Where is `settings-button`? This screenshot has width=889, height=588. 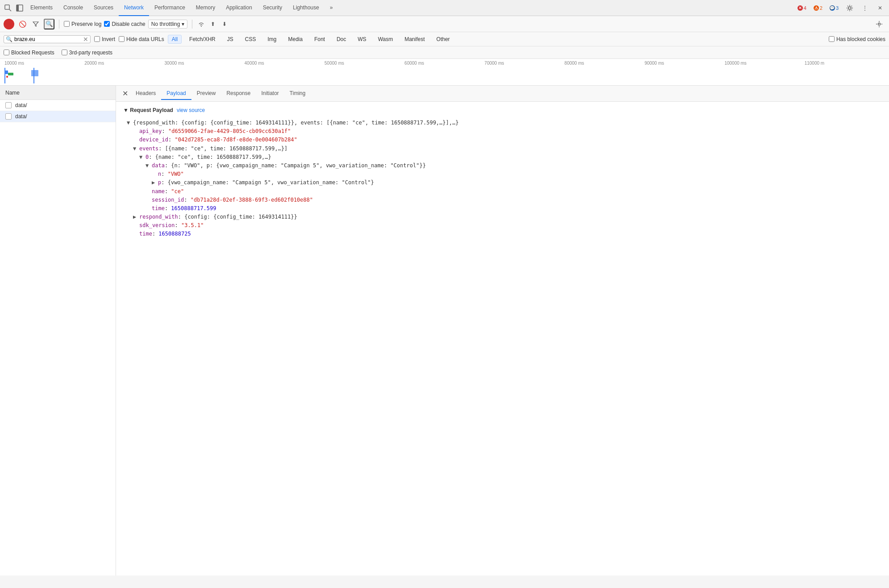
settings-button is located at coordinates (850, 8).